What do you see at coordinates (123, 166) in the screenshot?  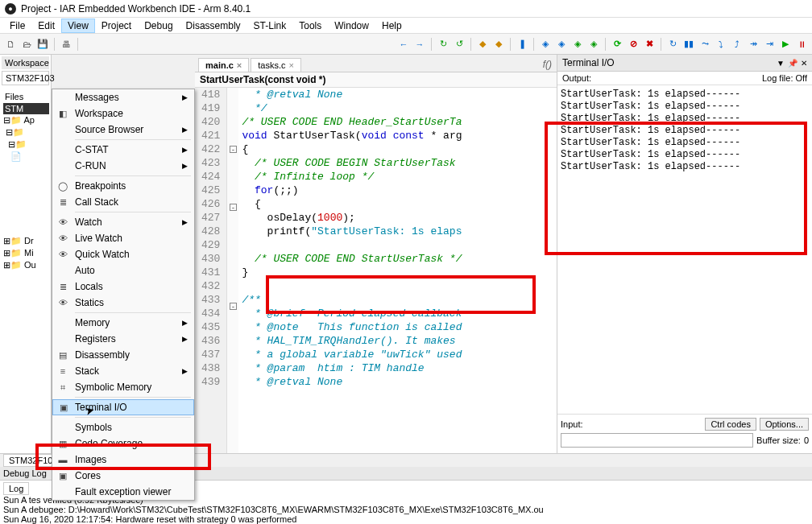 I see `menu-item-c-run: C-RUN▶` at bounding box center [123, 166].